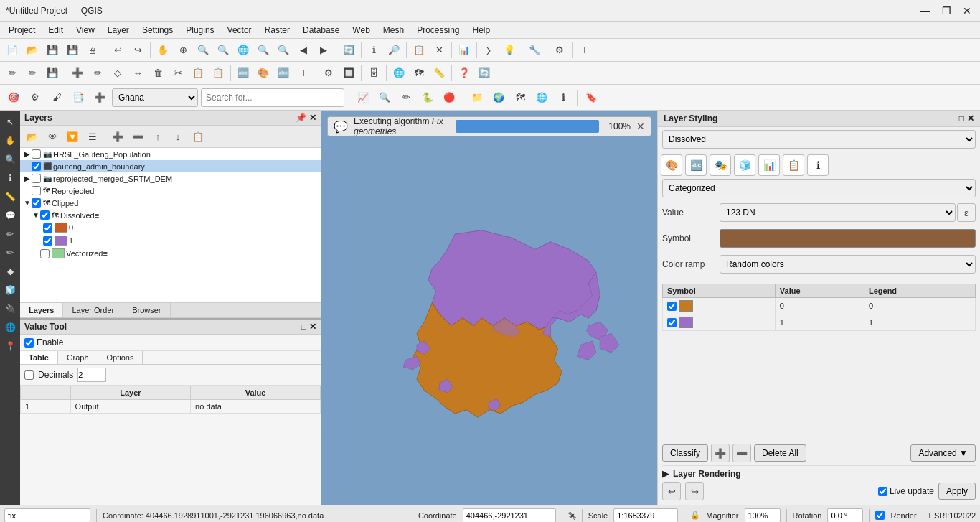 The width and height of the screenshot is (980, 522). What do you see at coordinates (848, 264) in the screenshot?
I see `rp-colorramp-select: Random colors` at bounding box center [848, 264].